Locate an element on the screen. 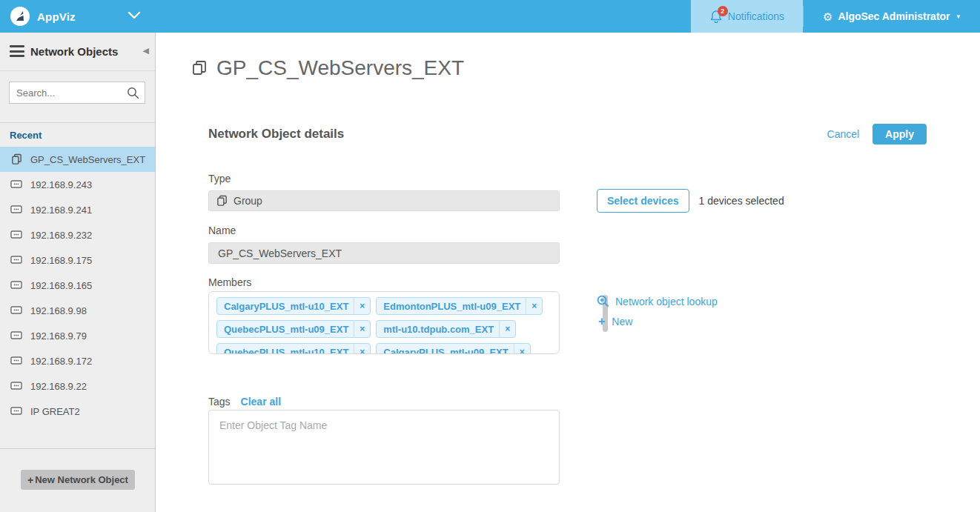  type-label: Type is located at coordinates (219, 179).